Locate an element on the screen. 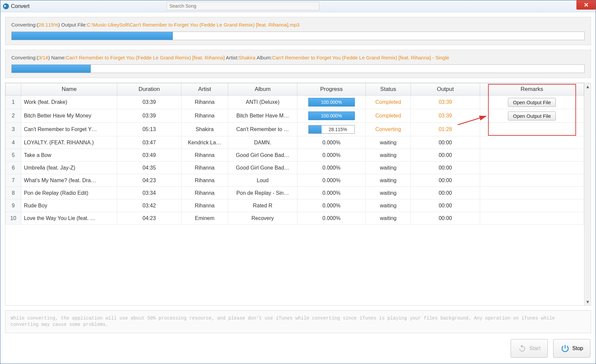 This screenshot has height=364, width=596. col-header-duration: Duration is located at coordinates (149, 90).